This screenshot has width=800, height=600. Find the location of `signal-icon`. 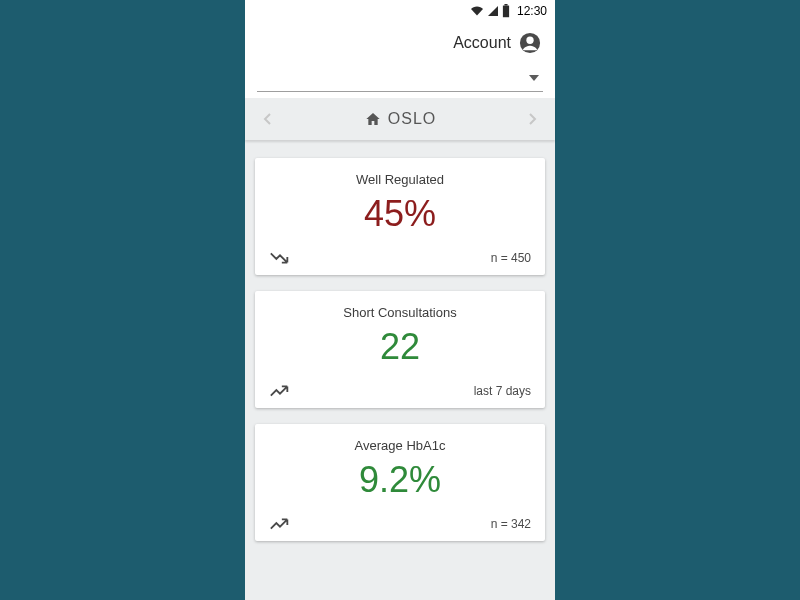

signal-icon is located at coordinates (493, 11).